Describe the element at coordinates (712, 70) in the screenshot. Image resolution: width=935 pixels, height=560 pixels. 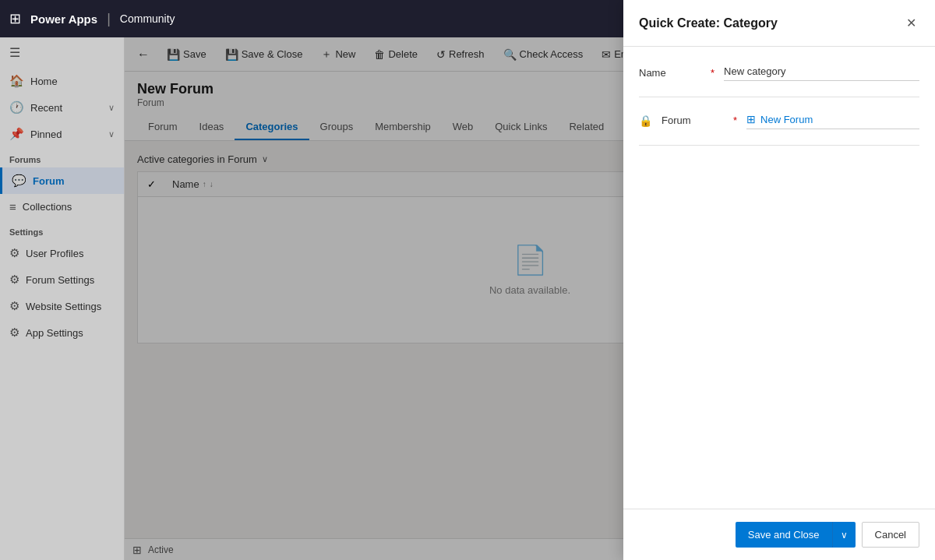
I see `qc-name-required: *` at that location.